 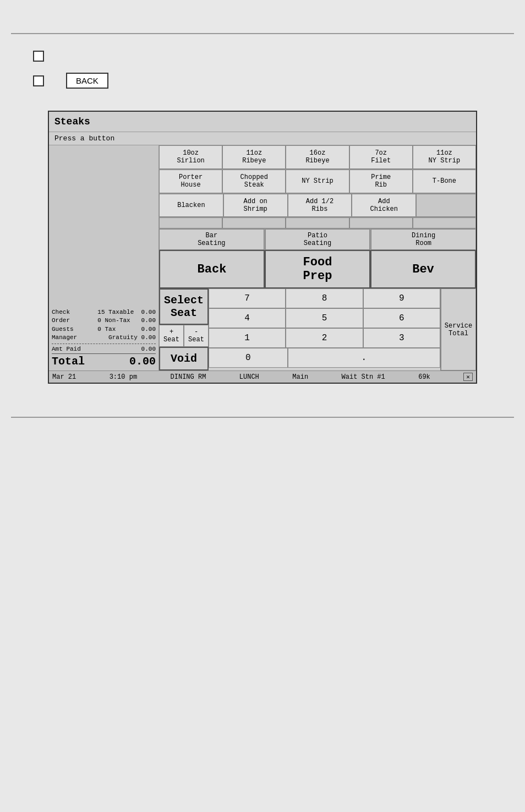 I want to click on bottom-divider, so click(x=262, y=417).